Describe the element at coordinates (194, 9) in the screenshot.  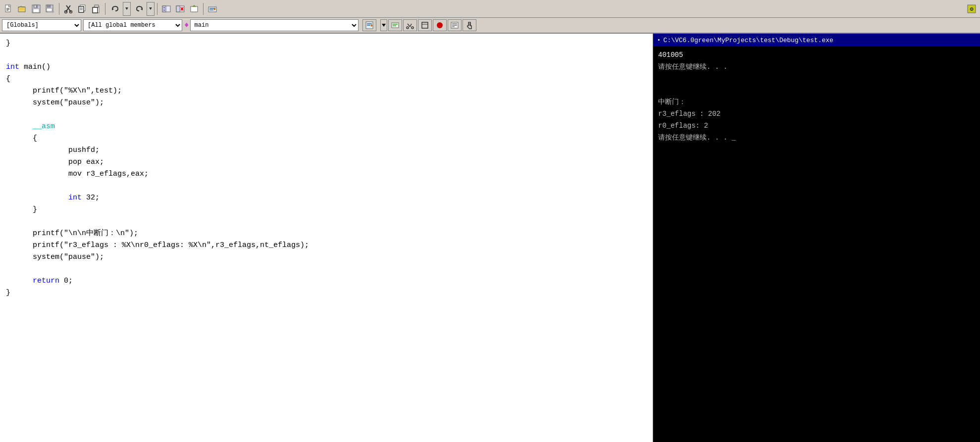
I see `export-button` at that location.